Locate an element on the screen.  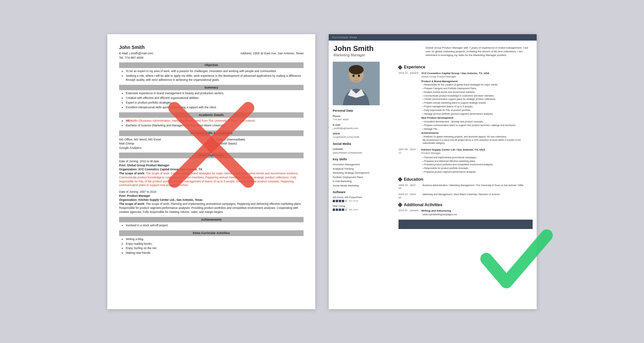
software-bar-1: Very Good is located at coordinates (362, 201).